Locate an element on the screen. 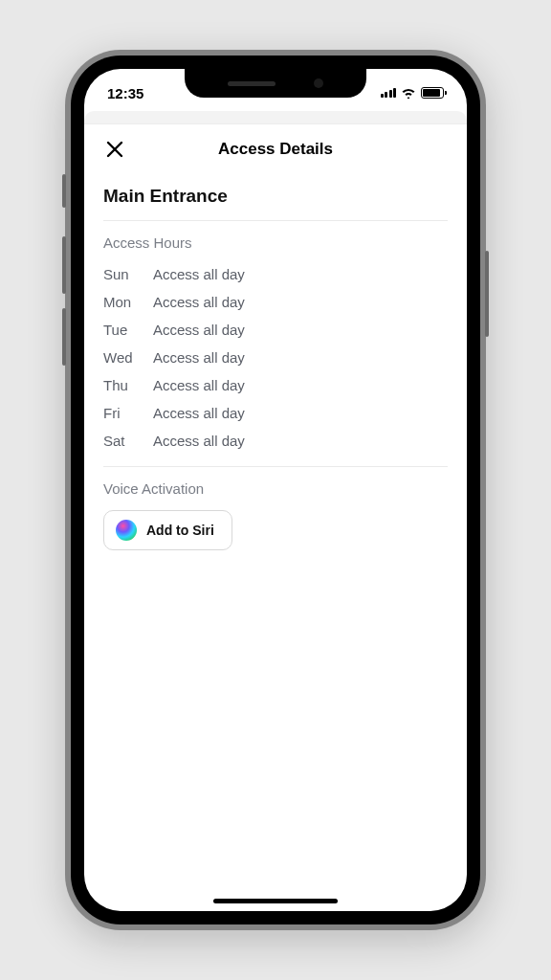 The height and width of the screenshot is (980, 551). volume-down-button is located at coordinates (64, 337).